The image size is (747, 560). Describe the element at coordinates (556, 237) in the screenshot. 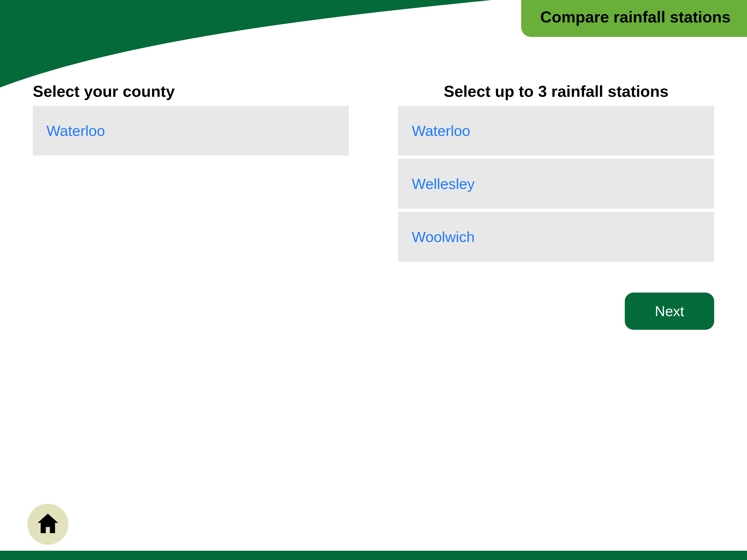

I see `station-item: Woolwich` at that location.